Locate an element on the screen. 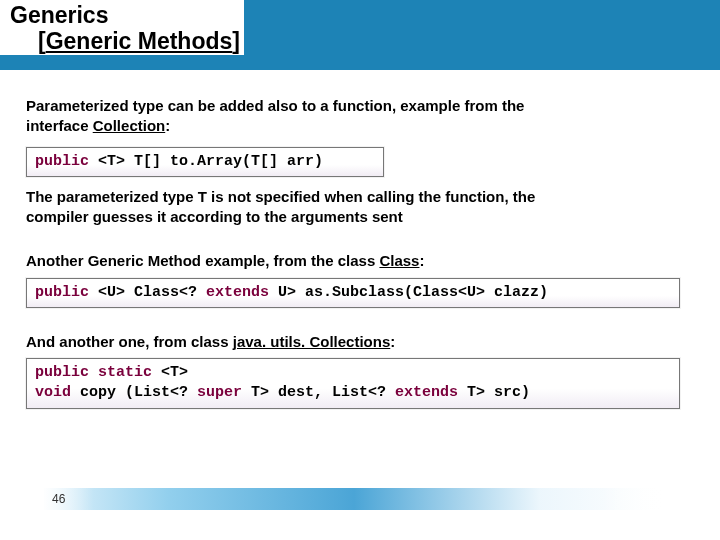 This screenshot has width=720, height=540. p3-pre: Another Generic Method example, from the… is located at coordinates (202, 260).